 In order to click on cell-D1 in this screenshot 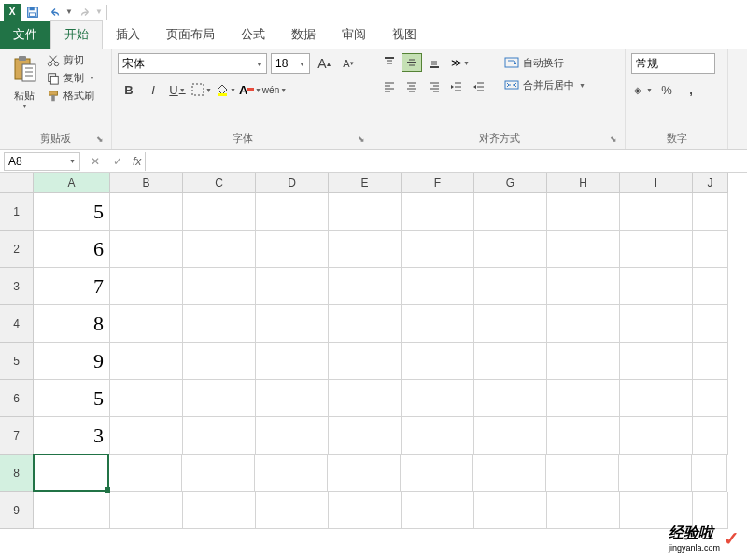, I will do `click(292, 212)`.